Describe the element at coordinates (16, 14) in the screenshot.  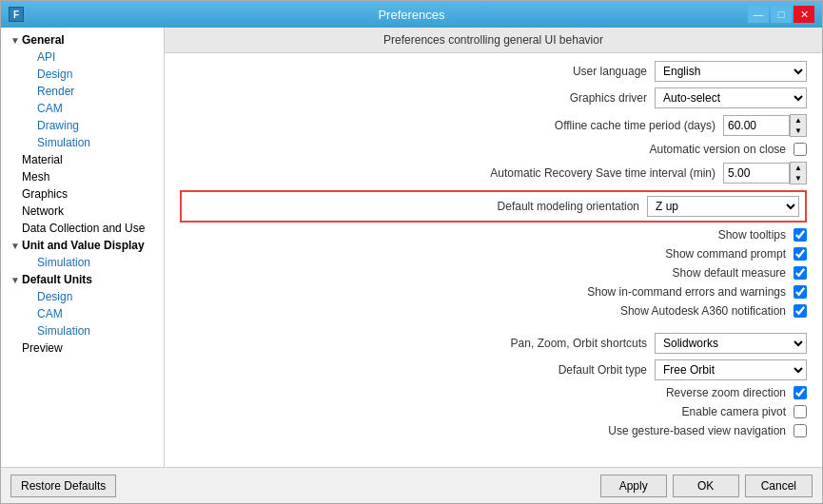
I see `app-icon: F` at that location.